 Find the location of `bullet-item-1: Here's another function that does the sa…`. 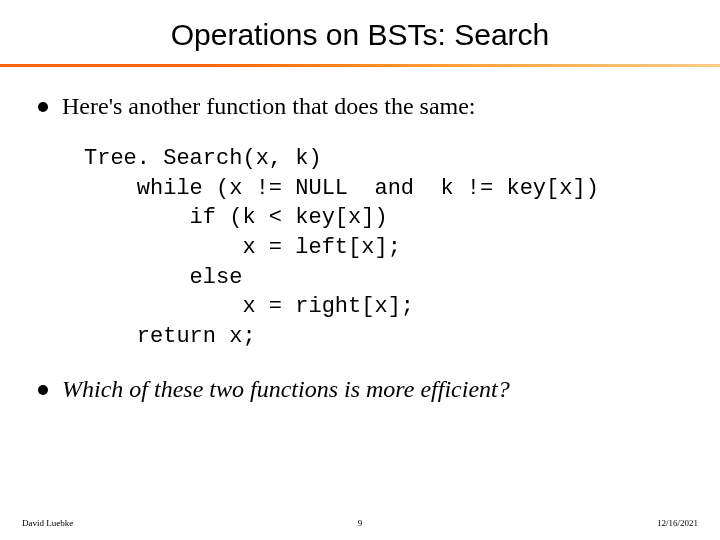

bullet-item-1: Here's another function that does the sa… is located at coordinates (360, 106).